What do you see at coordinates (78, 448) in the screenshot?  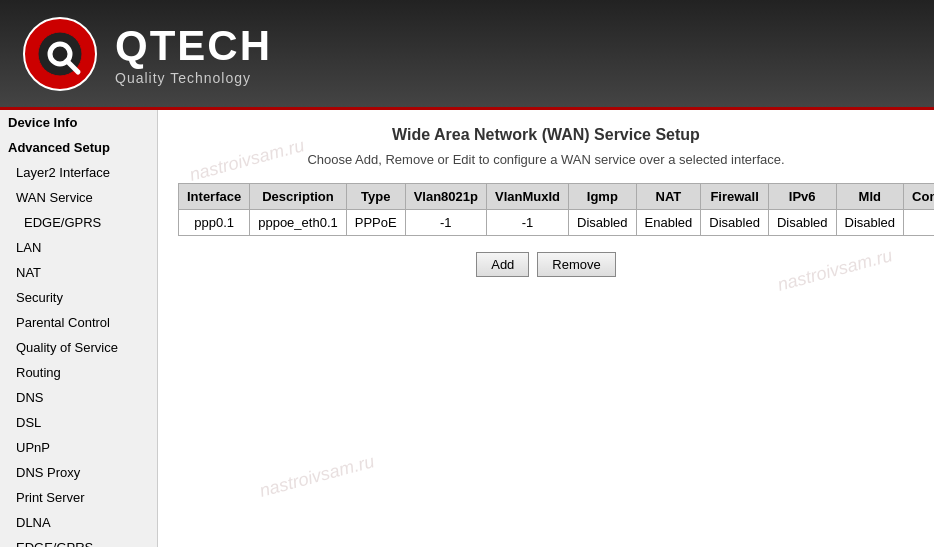 I see `sidebar-item-upnp: UPnP` at bounding box center [78, 448].